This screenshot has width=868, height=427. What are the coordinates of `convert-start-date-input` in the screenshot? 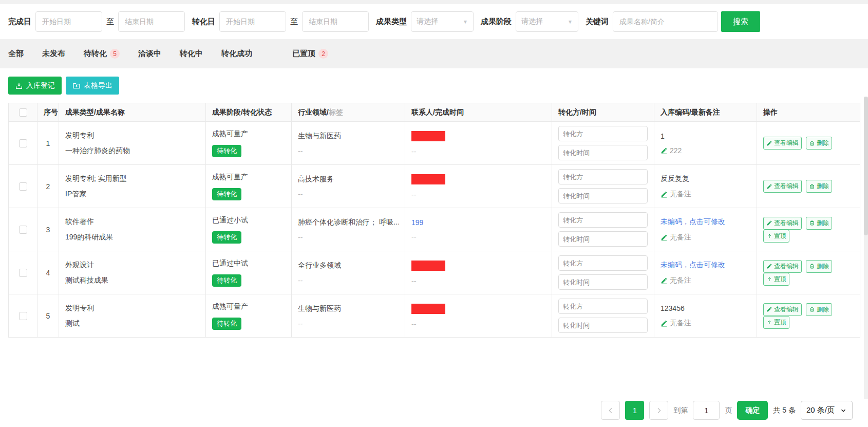 It's located at (253, 22).